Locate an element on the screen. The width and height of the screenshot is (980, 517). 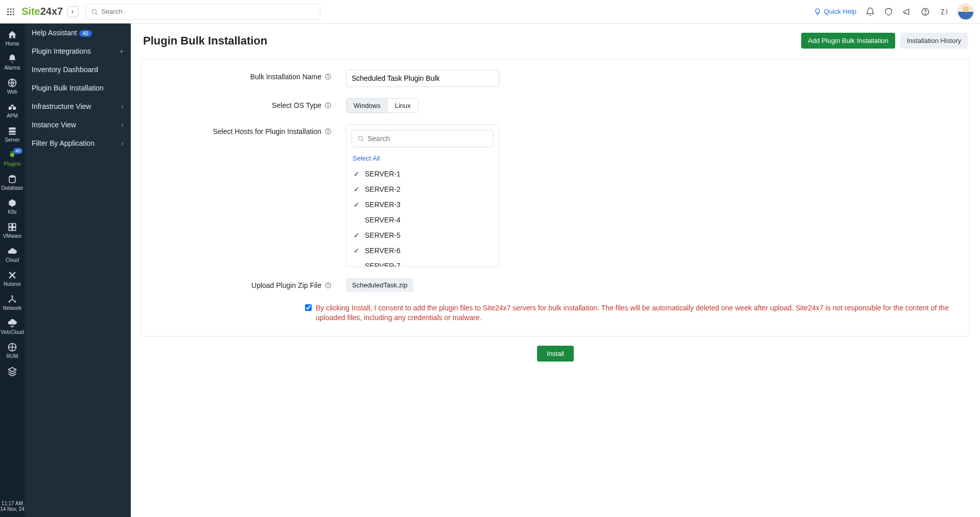
host-name: SERVER-1 is located at coordinates (383, 174).